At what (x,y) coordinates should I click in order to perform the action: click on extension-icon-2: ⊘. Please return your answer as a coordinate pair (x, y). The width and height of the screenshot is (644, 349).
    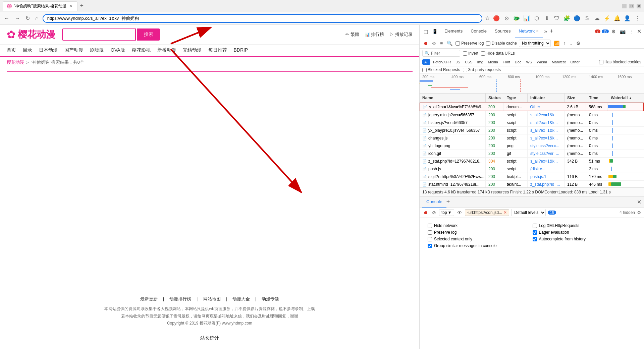
    Looking at the image, I should click on (506, 18).